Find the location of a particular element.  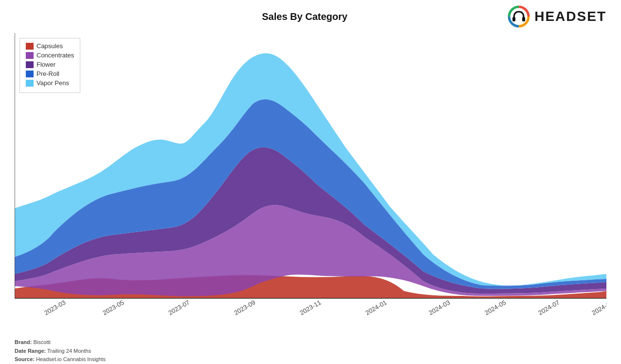

brand-info: Brand: Biscotti is located at coordinates (60, 343).